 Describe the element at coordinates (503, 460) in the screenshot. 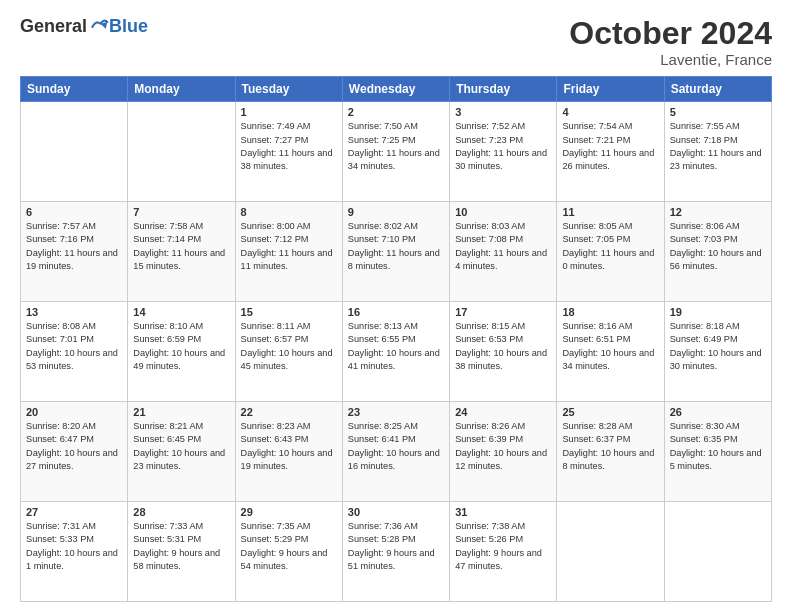

I see `day-info-line: Daylight: 10 hours and 12 minutes.` at that location.